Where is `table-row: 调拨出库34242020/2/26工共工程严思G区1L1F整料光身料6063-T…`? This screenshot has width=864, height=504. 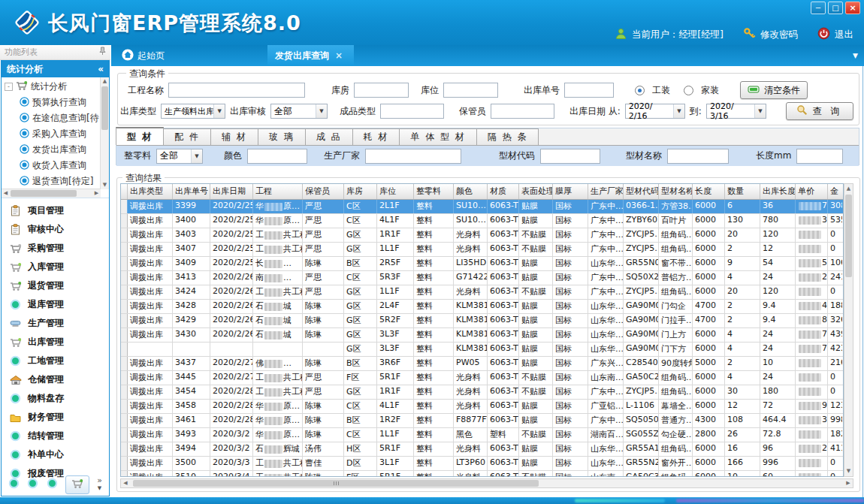 table-row: 调拨出库34242020/2/26工共工程严思G区1L1F整料光身料6063-T… is located at coordinates (482, 293).